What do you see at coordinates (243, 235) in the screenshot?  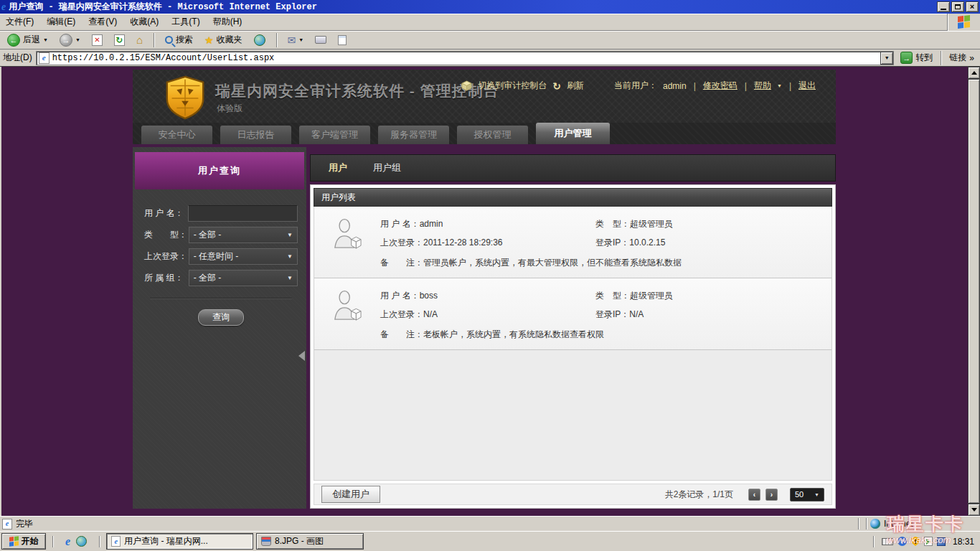 I see `type-select: - 全部 - ▼` at bounding box center [243, 235].